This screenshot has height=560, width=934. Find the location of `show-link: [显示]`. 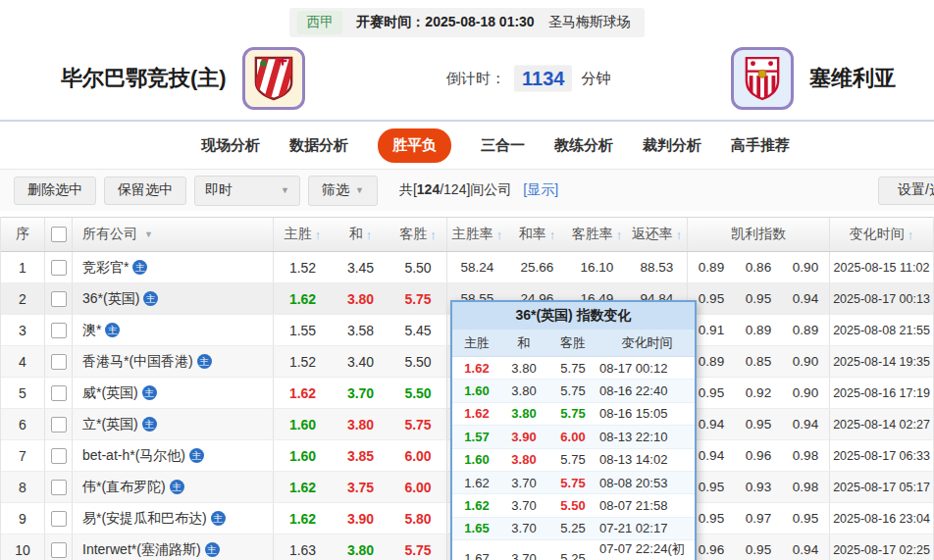

show-link: [显示] is located at coordinates (541, 190).